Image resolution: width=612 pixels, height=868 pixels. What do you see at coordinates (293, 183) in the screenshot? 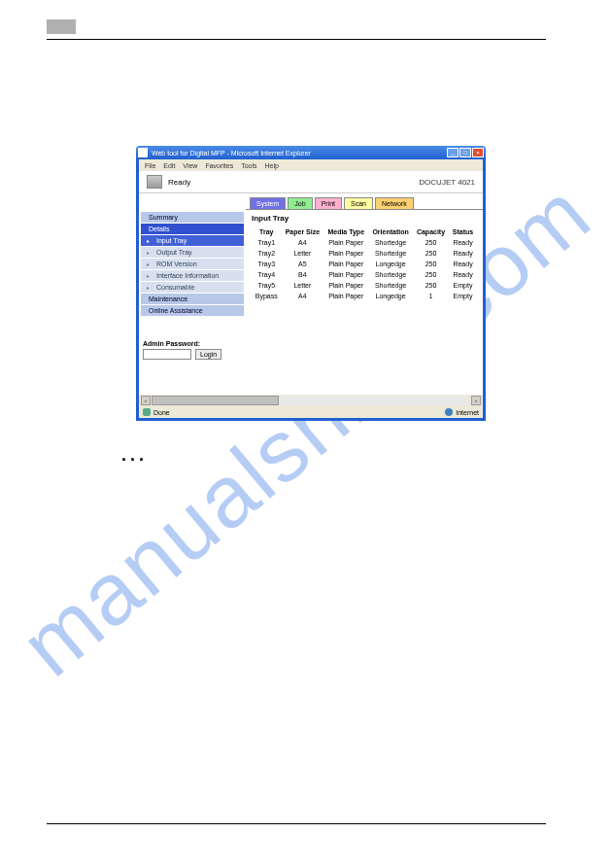
I see `status-ready: Ready` at bounding box center [293, 183].